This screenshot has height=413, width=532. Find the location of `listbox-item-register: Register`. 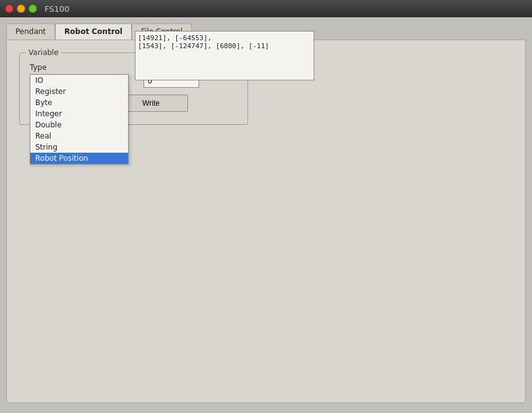

listbox-item-register: Register is located at coordinates (79, 92).